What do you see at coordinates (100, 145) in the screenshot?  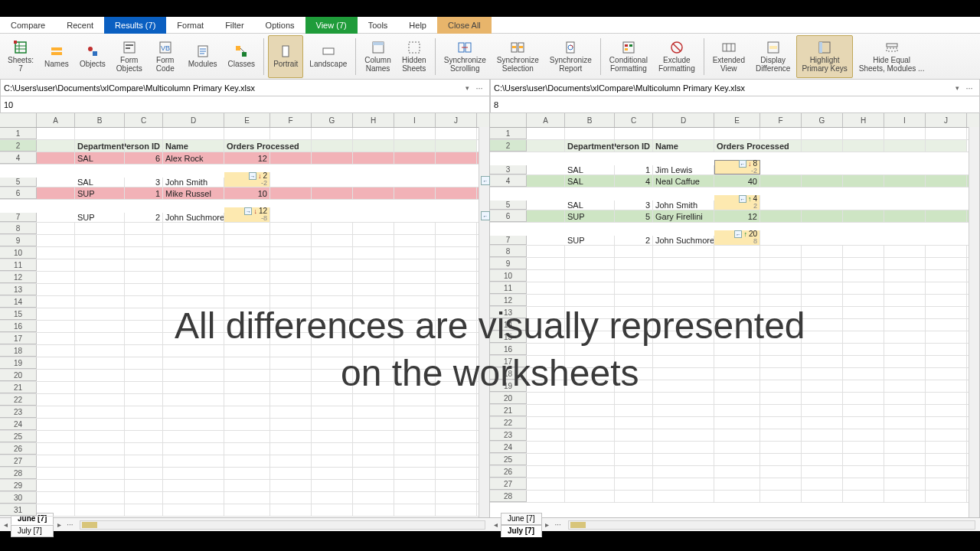 I see `cell: Department` at bounding box center [100, 145].